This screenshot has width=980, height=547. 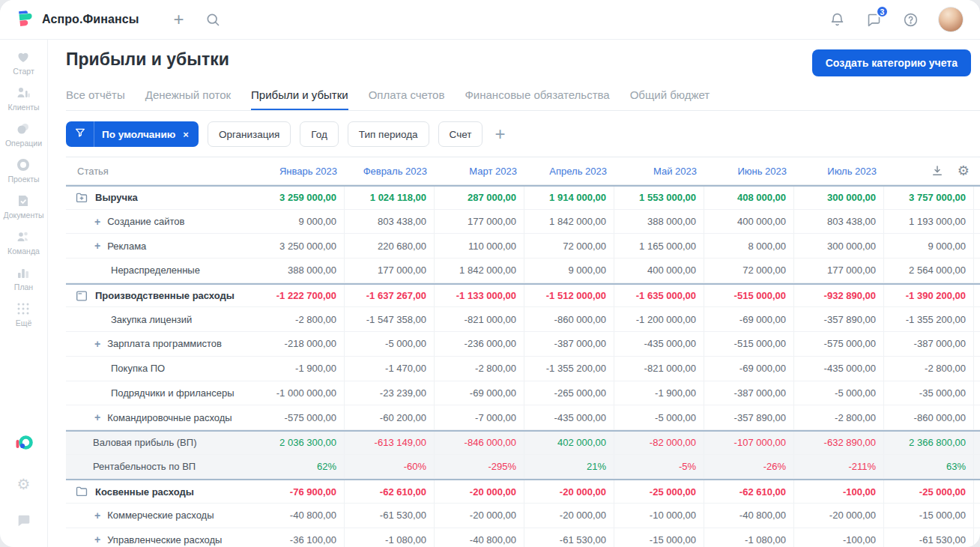 What do you see at coordinates (300, 344) in the screenshot?
I see `table-cell: -218 000,00` at bounding box center [300, 344].